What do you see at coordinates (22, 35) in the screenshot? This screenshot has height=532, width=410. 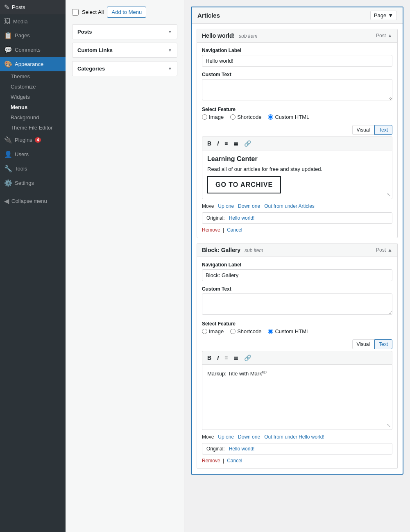 I see `sidebar-item-pages-label: Pages` at bounding box center [22, 35].